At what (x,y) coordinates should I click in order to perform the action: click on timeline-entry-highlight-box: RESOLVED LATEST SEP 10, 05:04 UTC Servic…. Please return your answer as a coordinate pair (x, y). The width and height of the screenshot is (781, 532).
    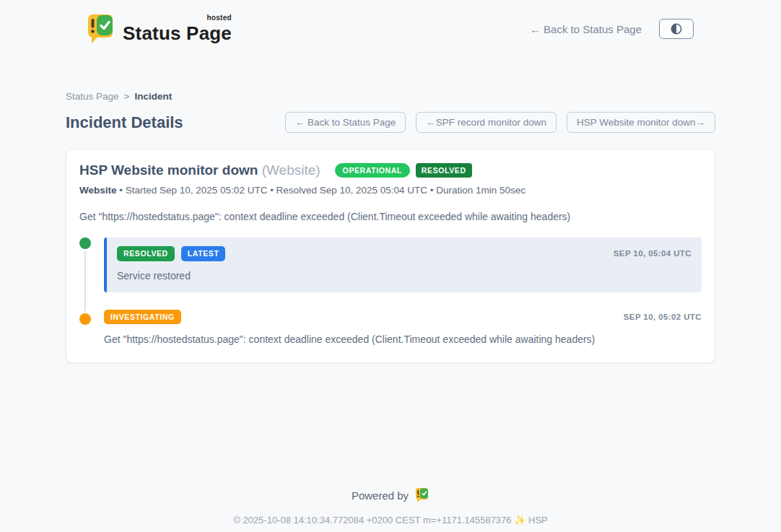
    Looking at the image, I should click on (403, 265).